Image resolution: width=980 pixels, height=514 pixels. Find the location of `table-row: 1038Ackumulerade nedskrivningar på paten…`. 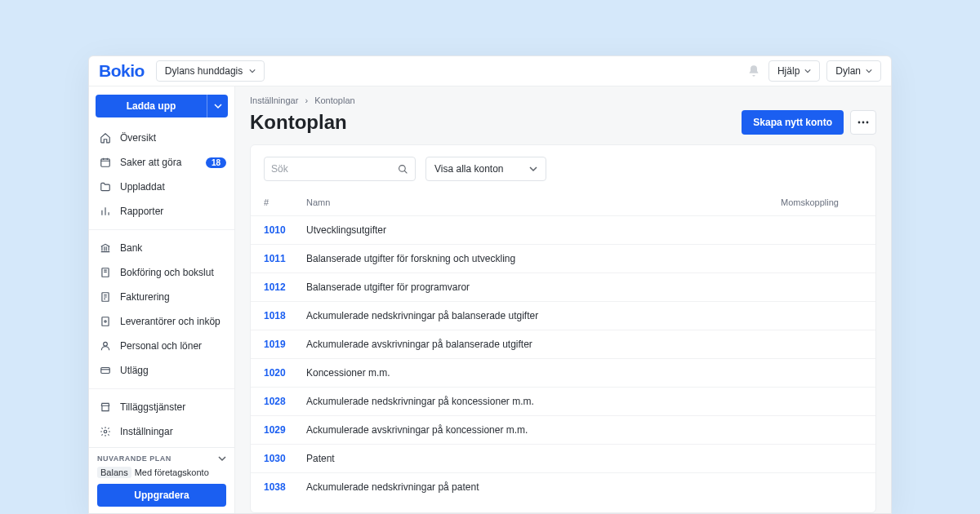

table-row: 1038Ackumulerade nedskrivningar på paten… is located at coordinates (564, 486).